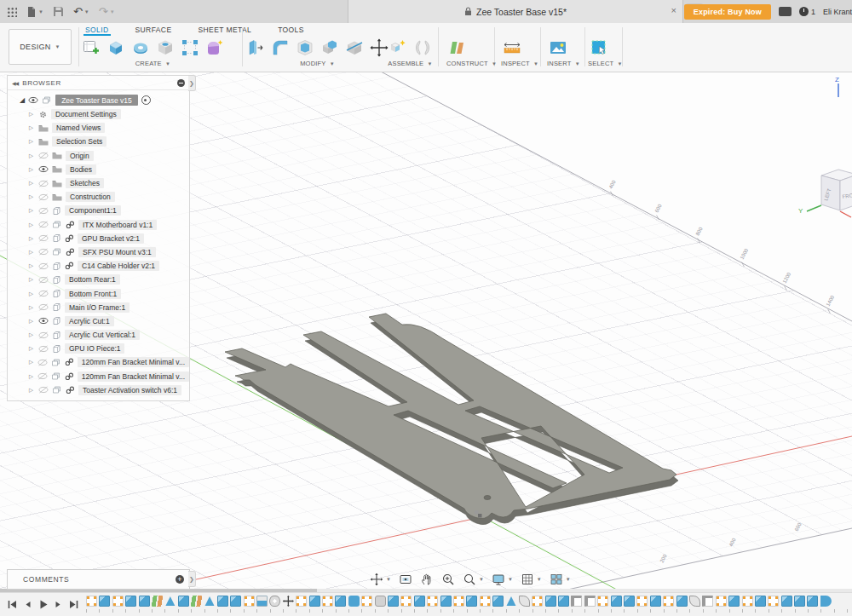 This screenshot has height=616, width=852. What do you see at coordinates (380, 602) in the screenshot?
I see `timeline-feature-form` at bounding box center [380, 602].